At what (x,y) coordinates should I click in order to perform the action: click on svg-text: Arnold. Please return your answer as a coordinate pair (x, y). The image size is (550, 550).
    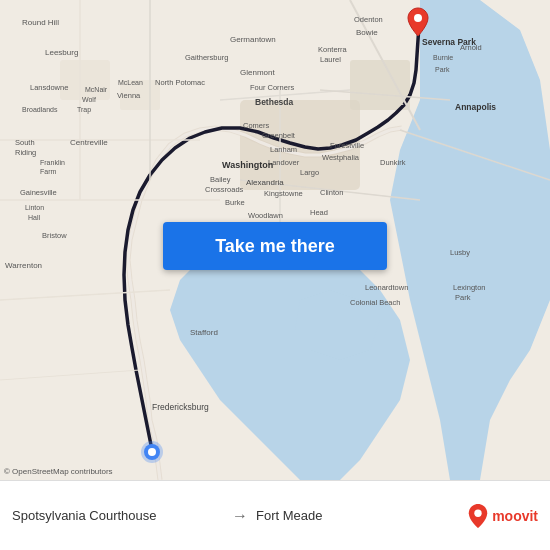
    Looking at the image, I should click on (471, 48).